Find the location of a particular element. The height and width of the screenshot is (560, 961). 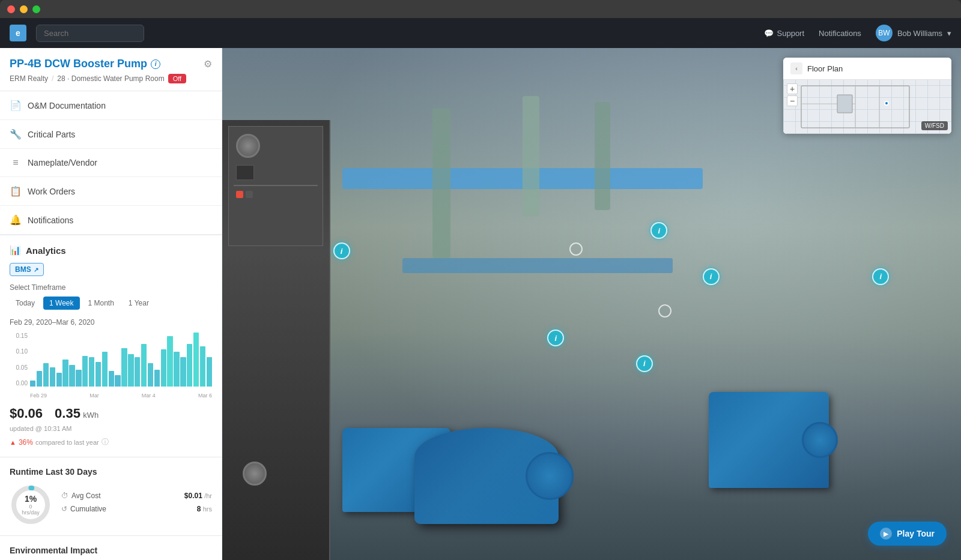

pump-fan-main is located at coordinates (550, 476).